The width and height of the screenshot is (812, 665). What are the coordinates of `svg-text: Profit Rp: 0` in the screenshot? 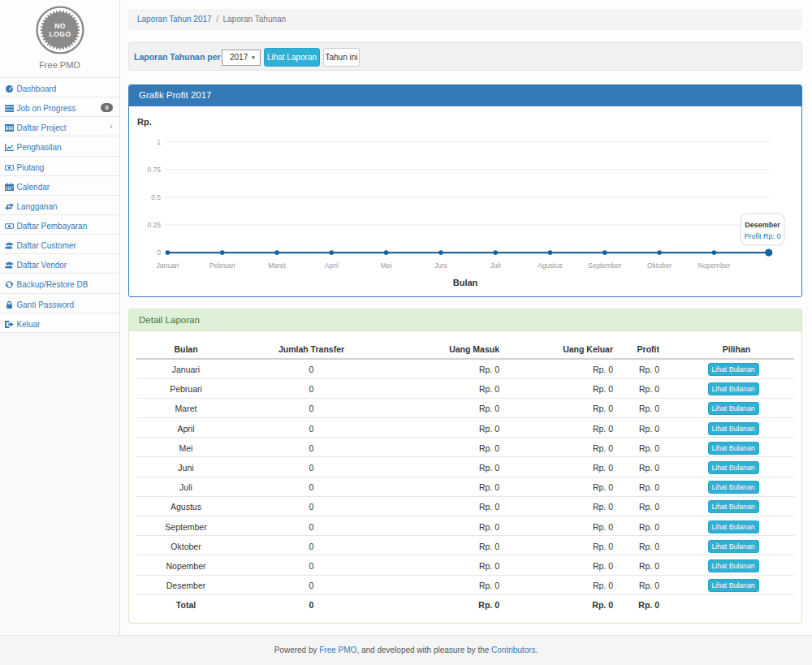 It's located at (762, 236).